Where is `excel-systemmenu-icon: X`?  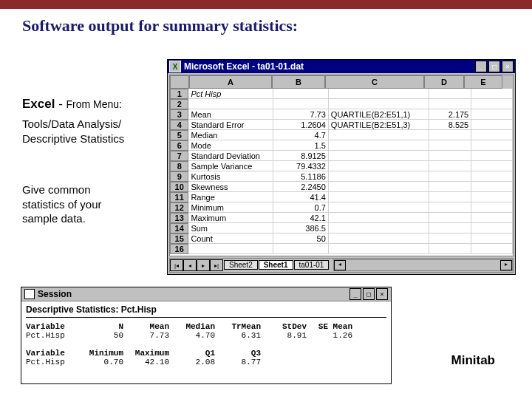
excel-systemmenu-icon: X is located at coordinates (175, 66).